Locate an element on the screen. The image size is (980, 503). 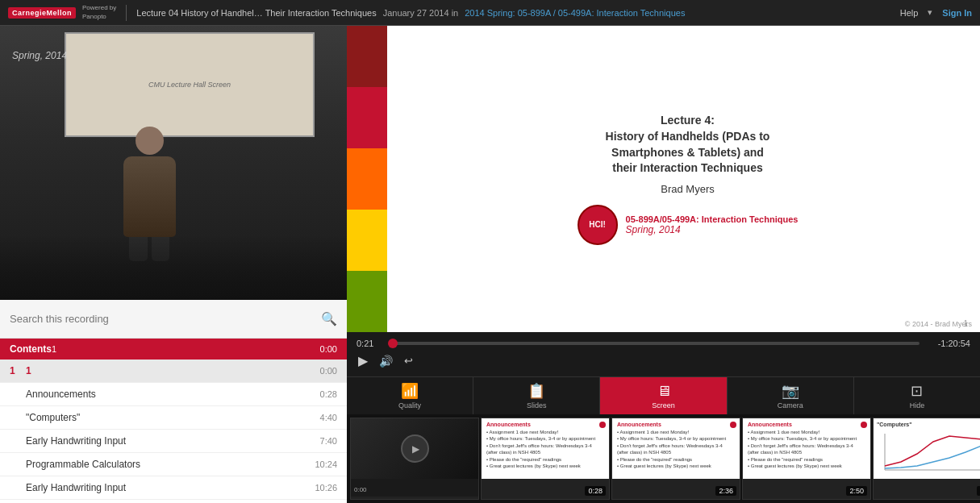
tab-hide: ⊡ Hide is located at coordinates (917, 396).